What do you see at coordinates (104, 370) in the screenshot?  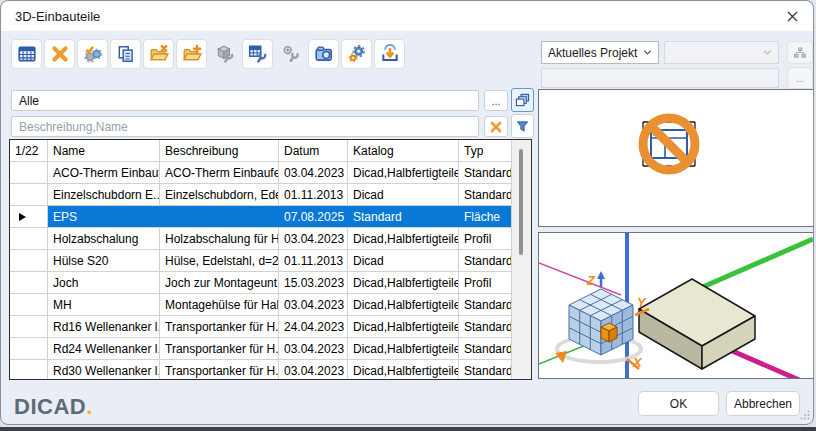 I see `cell-name: Rd30 Wellenanker l...` at bounding box center [104, 370].